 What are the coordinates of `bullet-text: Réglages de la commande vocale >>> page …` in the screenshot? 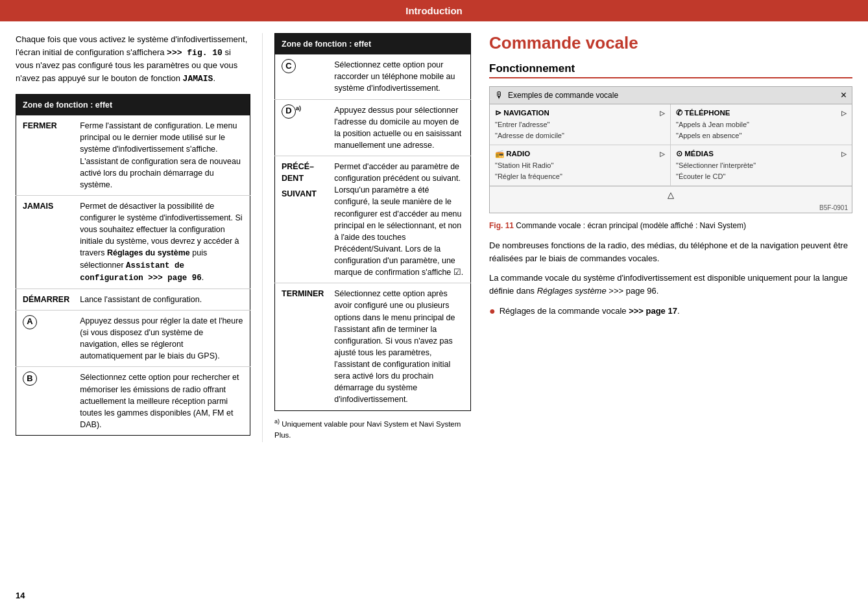 It's located at (590, 311).